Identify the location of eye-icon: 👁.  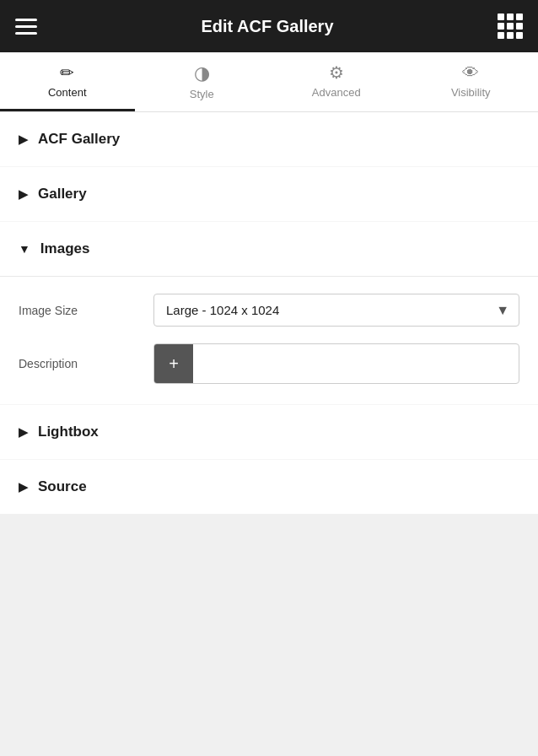
(471, 73).